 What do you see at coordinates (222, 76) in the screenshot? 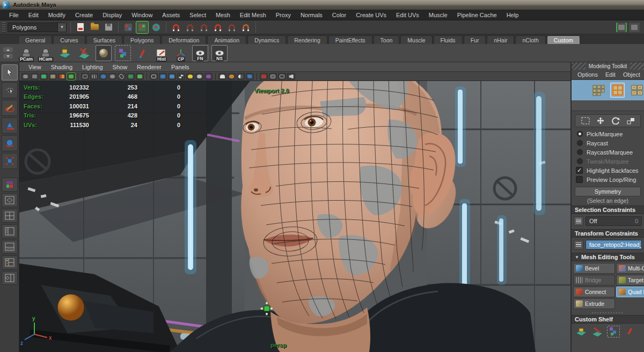
I see `shadows-icon` at bounding box center [222, 76].